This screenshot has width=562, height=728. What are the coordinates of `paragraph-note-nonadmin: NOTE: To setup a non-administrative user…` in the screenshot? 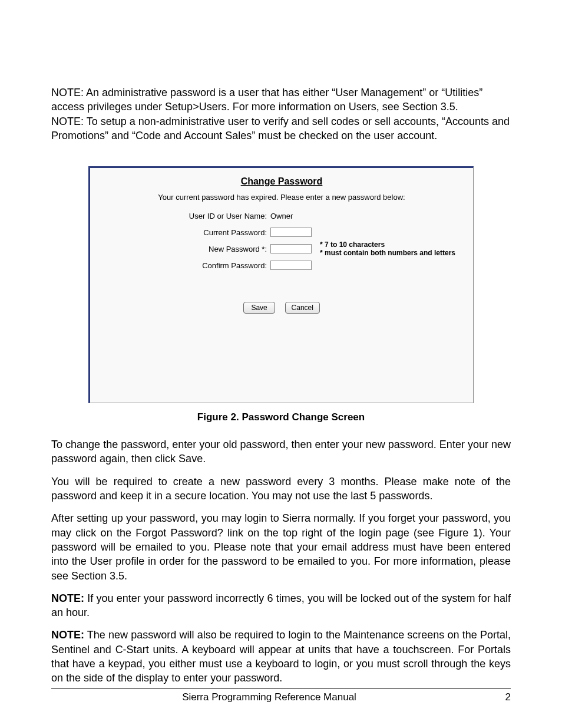 It's located at (281, 129).